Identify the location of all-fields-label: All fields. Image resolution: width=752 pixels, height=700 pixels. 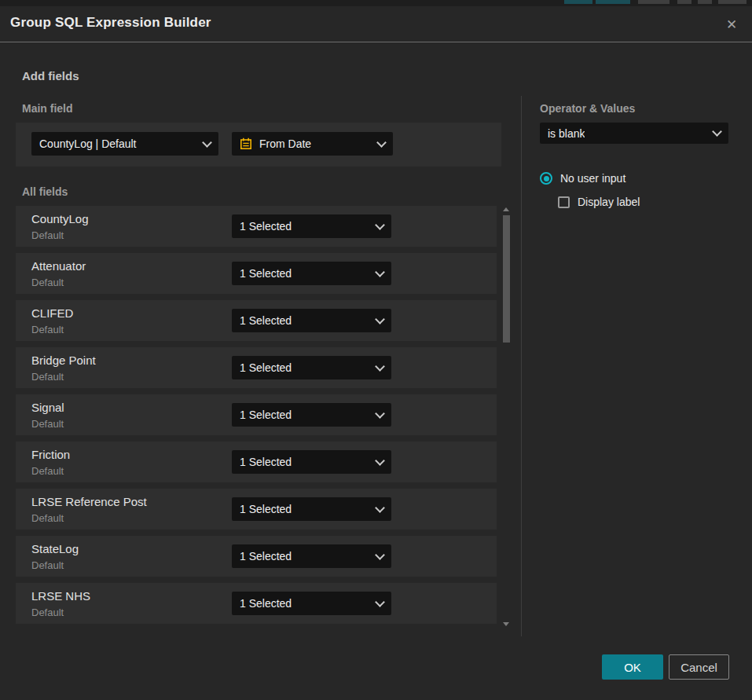
(45, 192).